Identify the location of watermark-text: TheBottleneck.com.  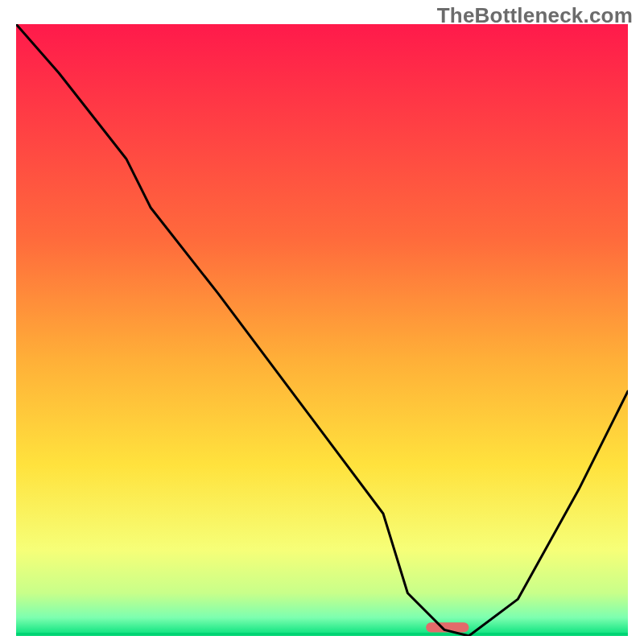
(535, 16).